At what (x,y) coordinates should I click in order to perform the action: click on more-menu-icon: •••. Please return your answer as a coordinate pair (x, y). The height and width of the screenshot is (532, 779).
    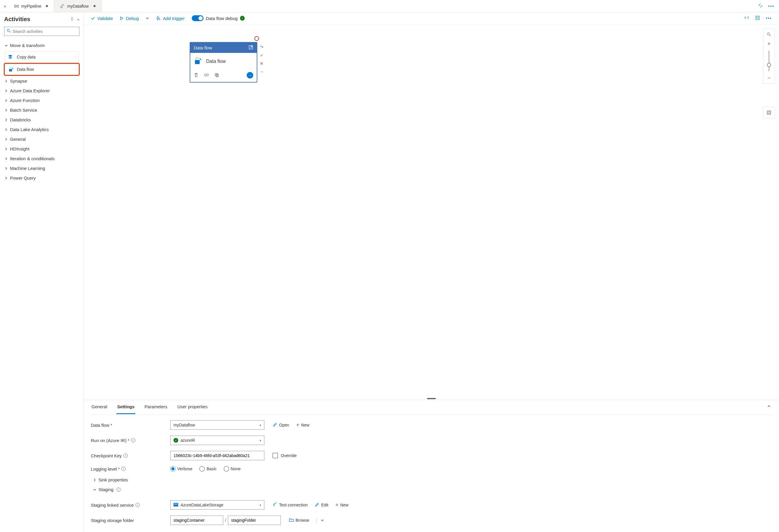
    Looking at the image, I should click on (771, 6).